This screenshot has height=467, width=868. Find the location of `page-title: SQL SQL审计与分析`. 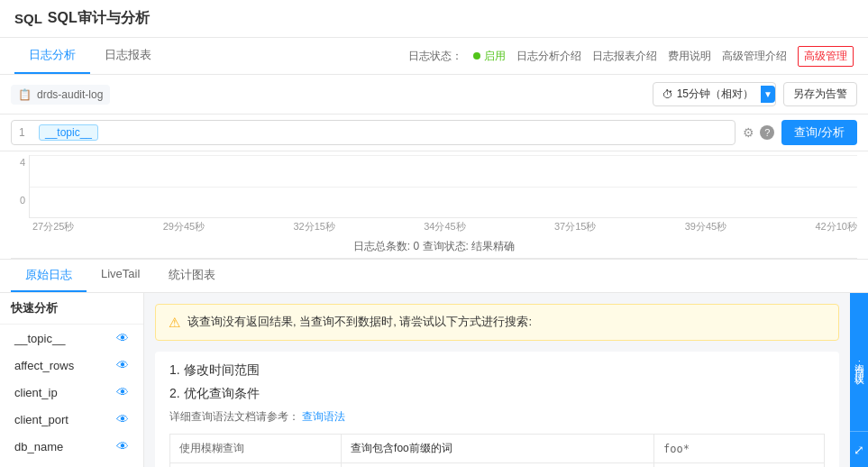

page-title: SQL SQL审计与分析 is located at coordinates (434, 18).